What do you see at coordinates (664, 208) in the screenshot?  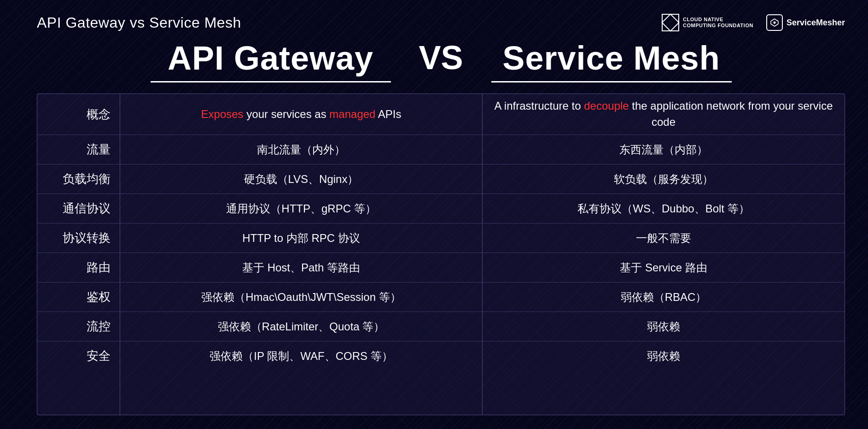 I see `mesh-cell-3: 私有协议（WS、Dubbo、Bolt 等）` at bounding box center [664, 208].